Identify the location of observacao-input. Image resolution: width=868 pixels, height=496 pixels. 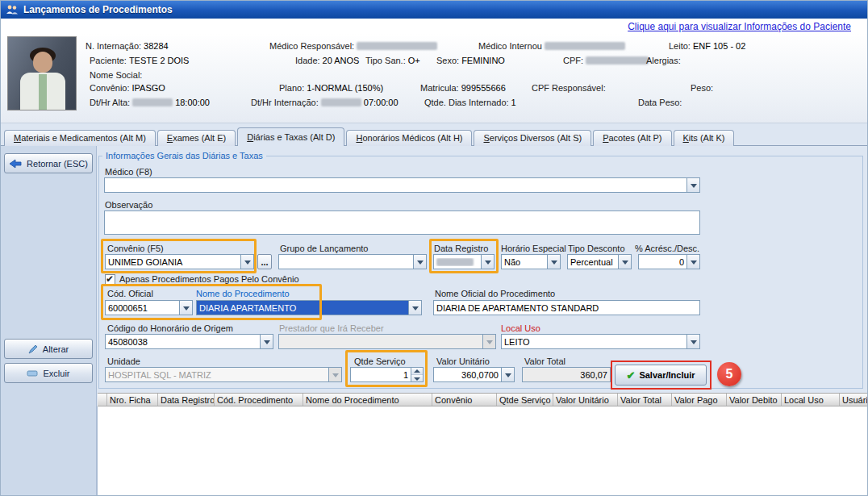
(402, 223).